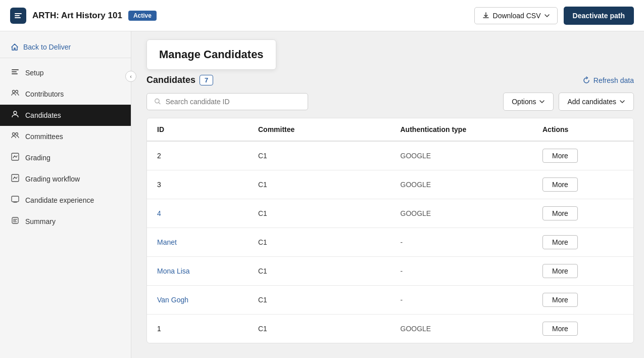 The height and width of the screenshot is (358, 644). What do you see at coordinates (180, 80) in the screenshot?
I see `candidates-section-title: Candidates 7` at bounding box center [180, 80].